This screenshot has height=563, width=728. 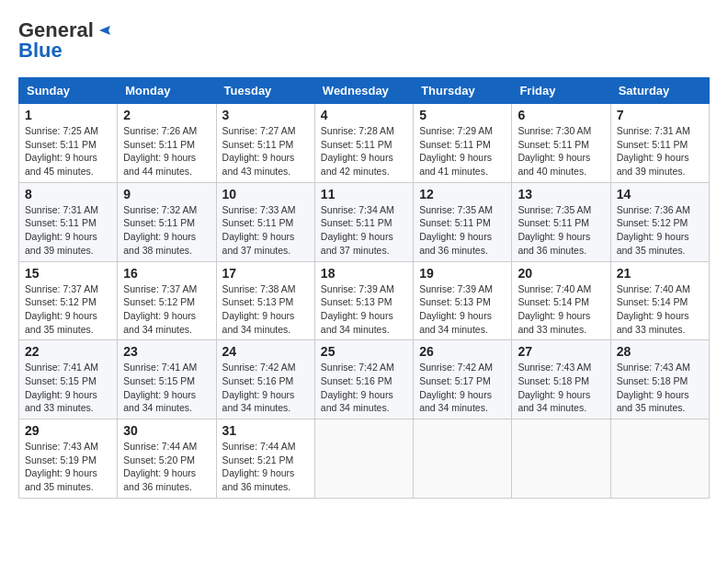 I want to click on daylight-minutes: and 44 minutes., so click(x=158, y=171).